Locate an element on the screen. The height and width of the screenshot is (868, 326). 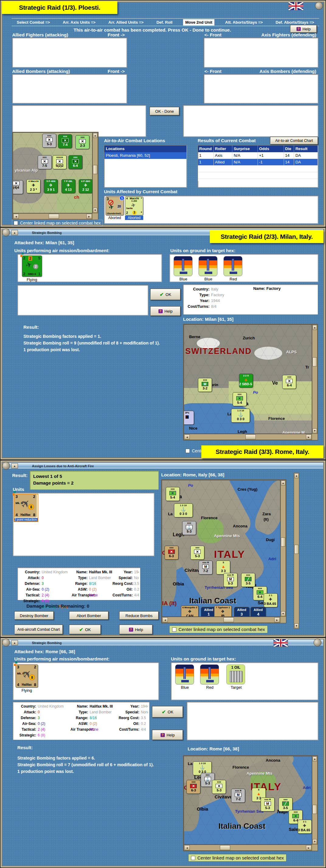
rome-map: PoCres (Yug)oaLa SZara(It)FlorenceAncona… is located at coordinates (221, 549).